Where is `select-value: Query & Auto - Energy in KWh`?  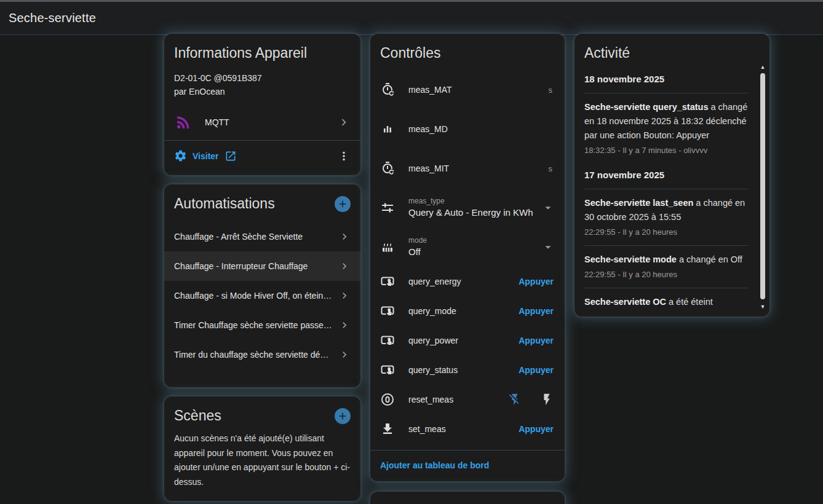
select-value: Query & Auto - Energy in KWh is located at coordinates (475, 213).